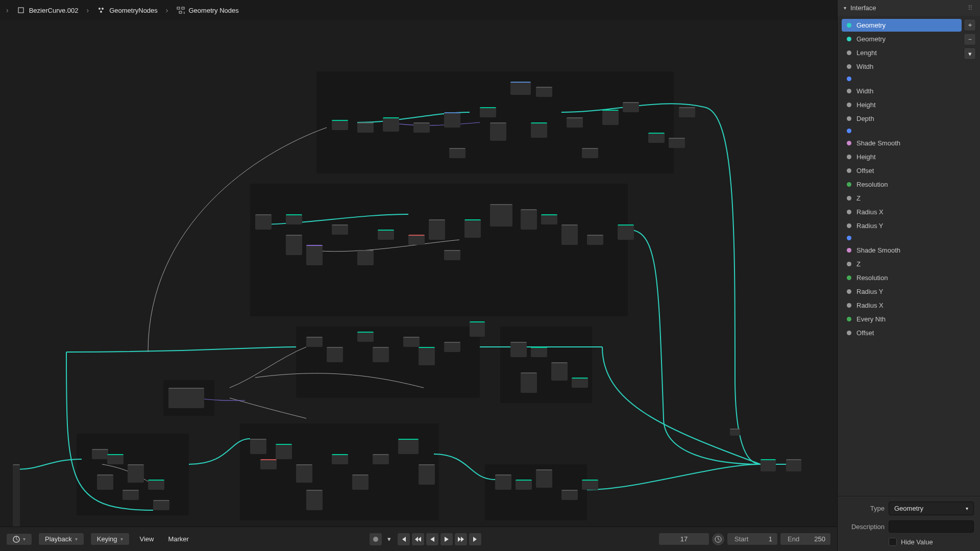  Describe the element at coordinates (901, 118) in the screenshot. I see `socket-row: Depth` at that location.